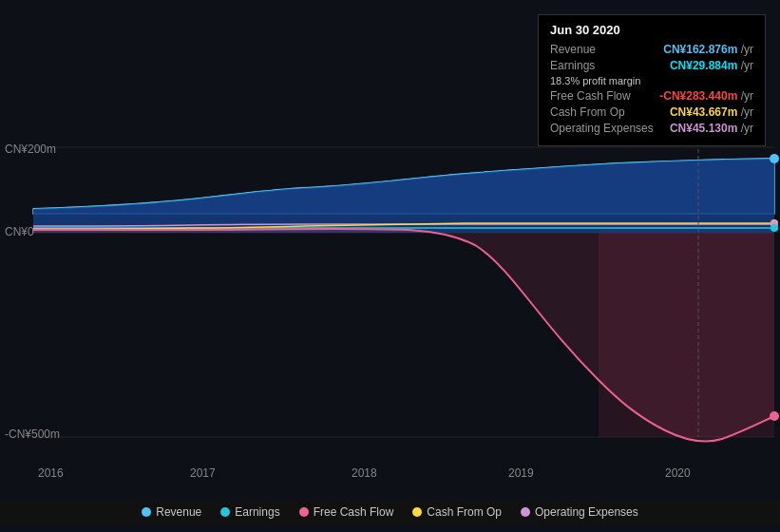 This screenshot has height=532, width=780. Describe the element at coordinates (707, 96) in the screenshot. I see `tooltip-fcf-value: -CN¥283.440m /yr` at that location.